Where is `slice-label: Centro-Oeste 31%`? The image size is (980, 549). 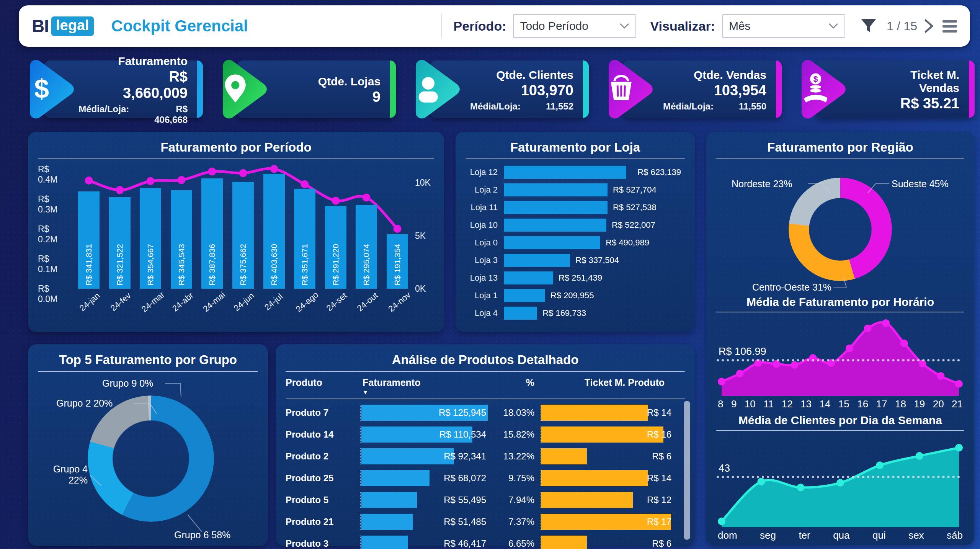 slice-label: Centro-Oeste 31% is located at coordinates (792, 287).